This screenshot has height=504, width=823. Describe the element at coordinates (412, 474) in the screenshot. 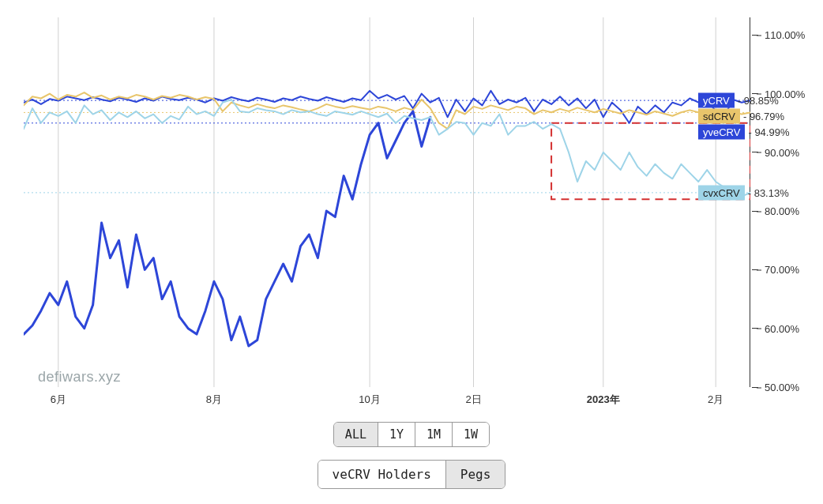

I see `view-tab-group: veCRV HoldersPegs` at that location.